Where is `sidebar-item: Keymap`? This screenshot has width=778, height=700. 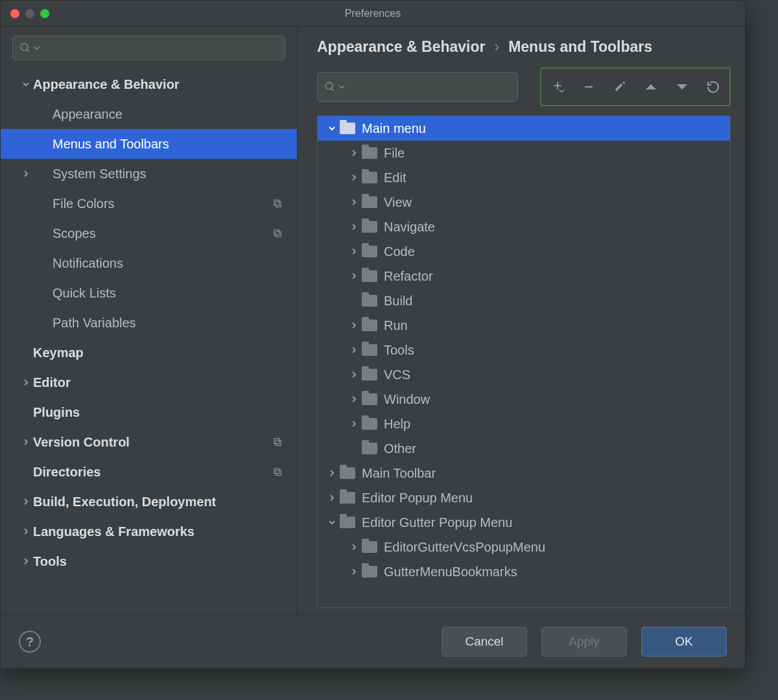
sidebar-item: Keymap is located at coordinates (149, 353).